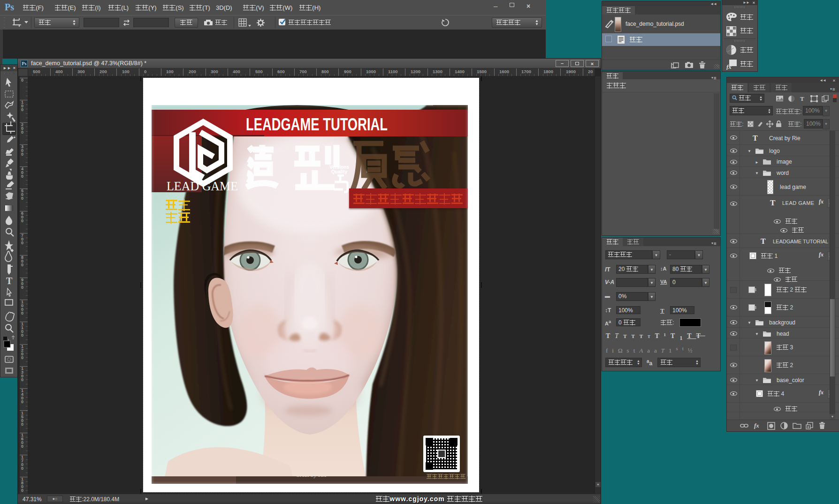 The width and height of the screenshot is (839, 504). What do you see at coordinates (202, 186) in the screenshot?
I see `svg-text: LEAD GAME` at bounding box center [202, 186].